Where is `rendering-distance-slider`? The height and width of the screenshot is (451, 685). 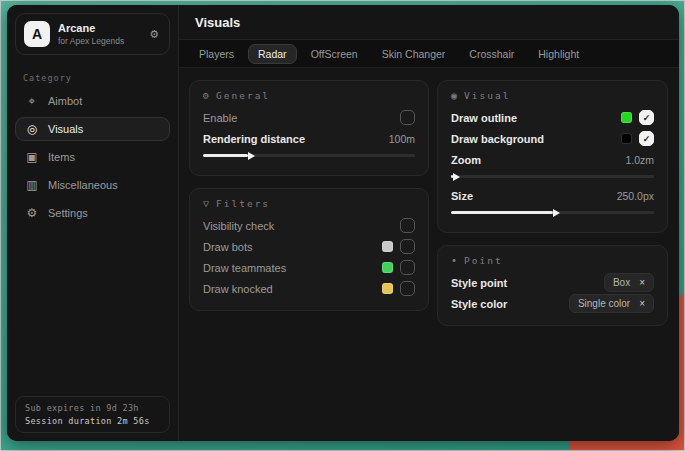 rendering-distance-slider is located at coordinates (309, 156).